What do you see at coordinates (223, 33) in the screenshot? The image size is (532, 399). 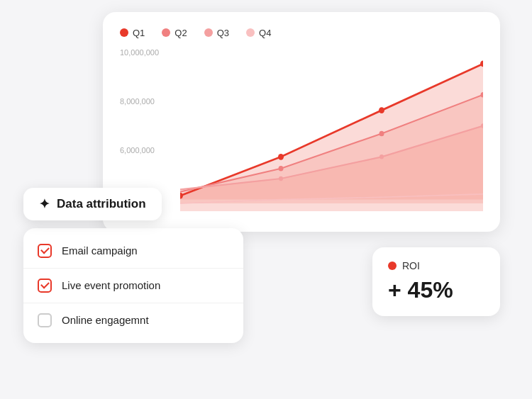 I see `legend-label: Q3` at bounding box center [223, 33].